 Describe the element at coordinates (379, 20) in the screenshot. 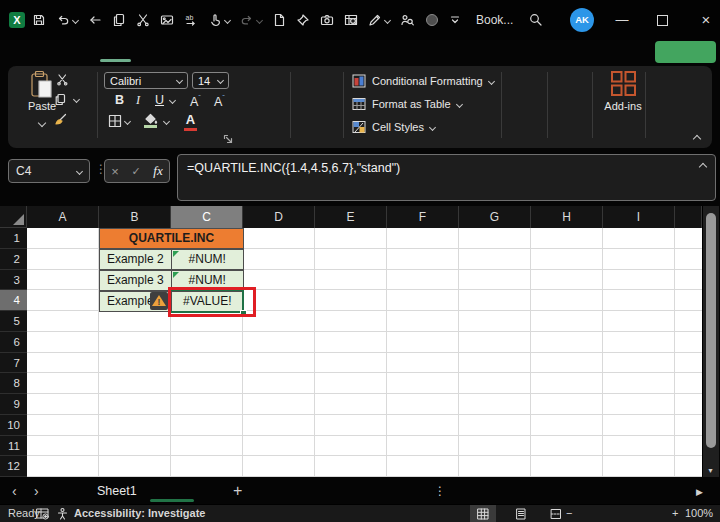

I see `draw-button` at that location.